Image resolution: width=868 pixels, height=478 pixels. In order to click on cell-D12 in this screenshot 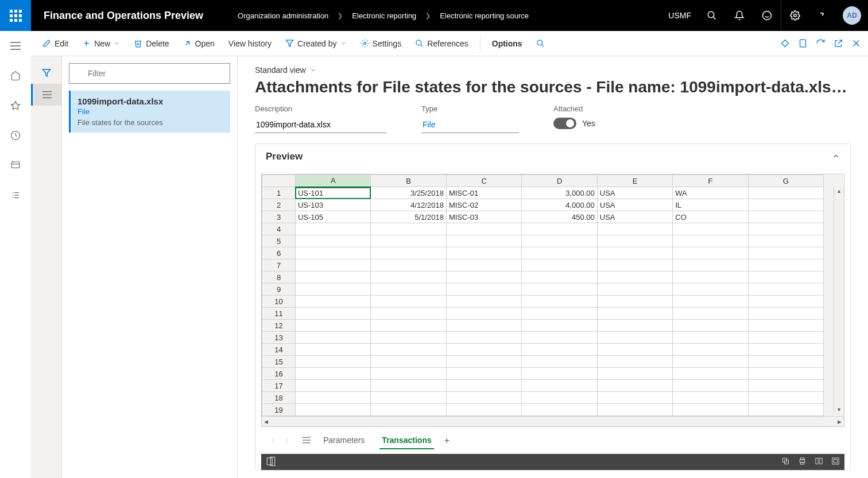, I will do `click(559, 326)`.